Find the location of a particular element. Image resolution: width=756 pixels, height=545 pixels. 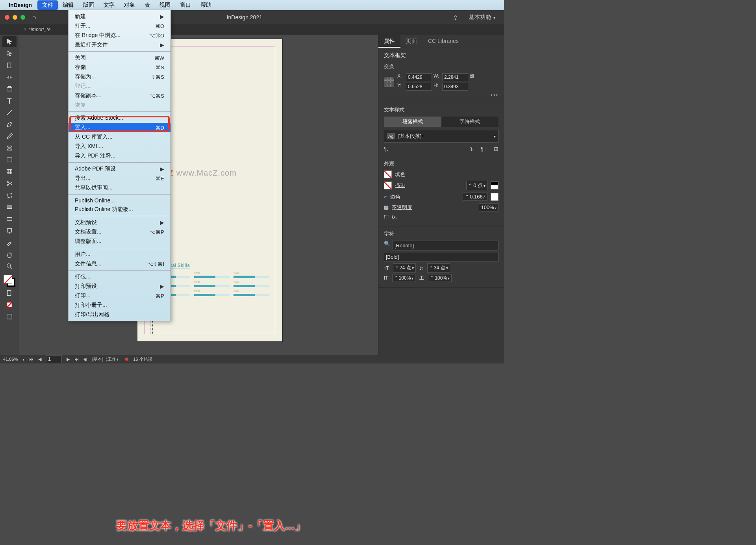

last-page-icon: ⏭ is located at coordinates (76, 359).